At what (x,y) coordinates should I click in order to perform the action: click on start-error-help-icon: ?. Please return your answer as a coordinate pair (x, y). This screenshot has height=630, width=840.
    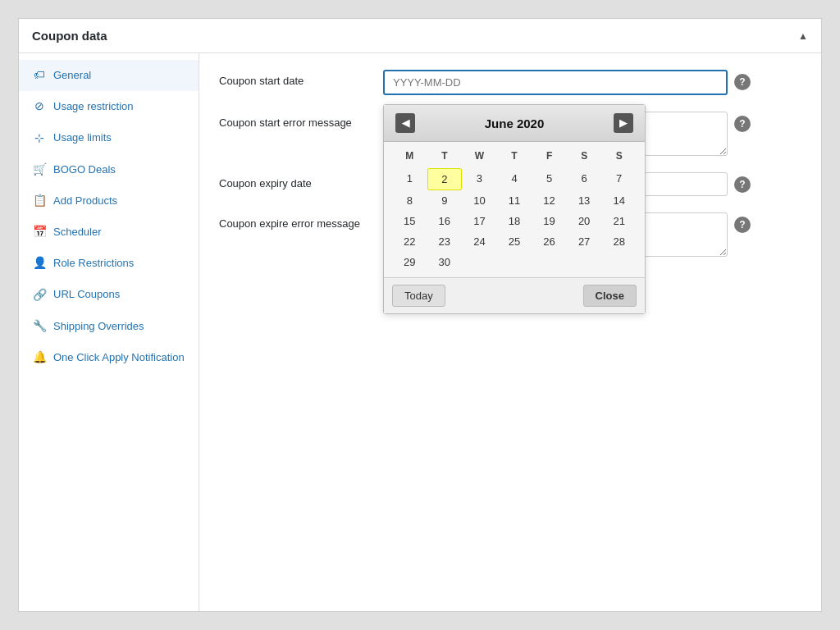
    Looking at the image, I should click on (742, 124).